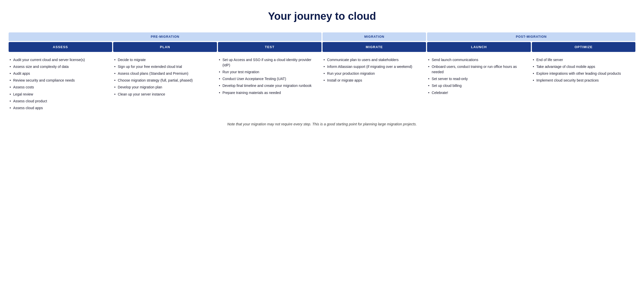 The height and width of the screenshot is (307, 644). Describe the element at coordinates (583, 60) in the screenshot. I see `list-item: End of life server` at that location.